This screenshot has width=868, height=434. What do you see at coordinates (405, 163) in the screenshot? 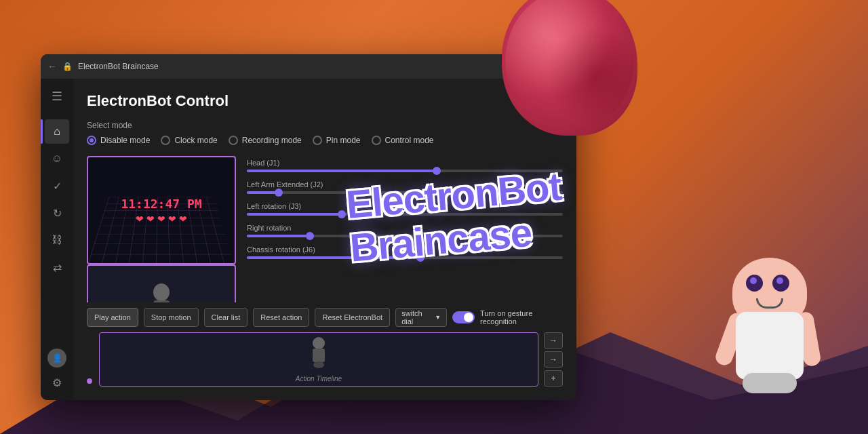
I see `slider-j1-label: Head (J1)` at bounding box center [405, 163].